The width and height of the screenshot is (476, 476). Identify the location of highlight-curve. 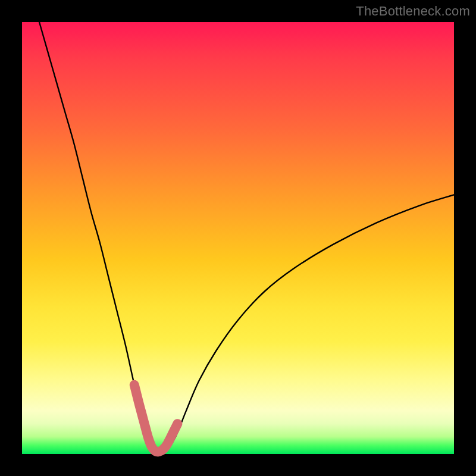
(156, 419).